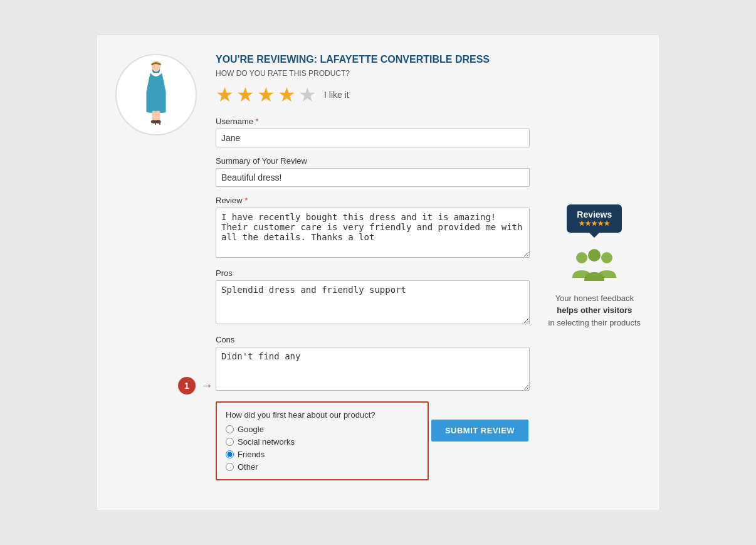 The width and height of the screenshot is (756, 545). I want to click on radio-friends: Friends, so click(322, 454).